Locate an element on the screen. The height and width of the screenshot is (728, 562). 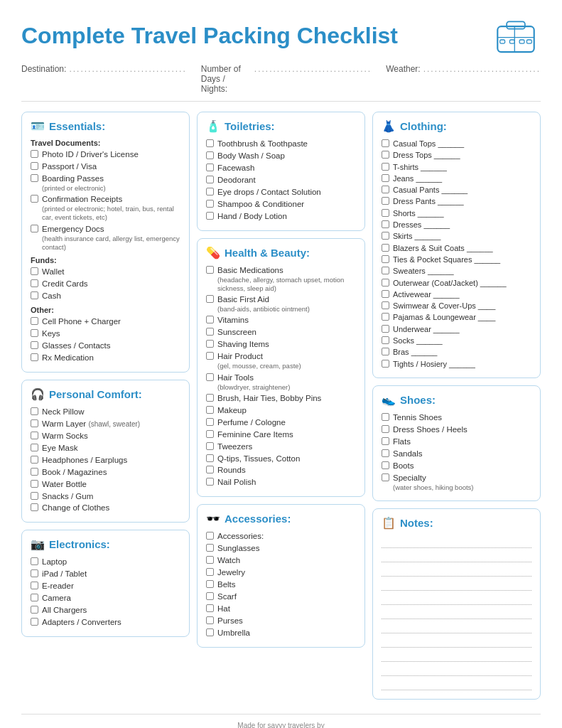
list-item: Sunscreen is located at coordinates (281, 333).